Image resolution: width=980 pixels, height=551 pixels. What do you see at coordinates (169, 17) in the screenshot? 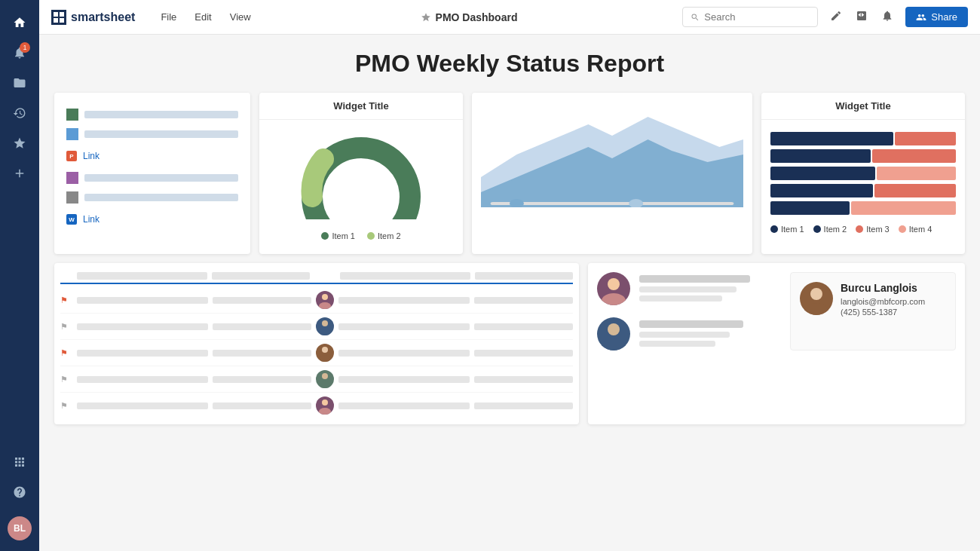
I see `menu-file: File` at bounding box center [169, 17].